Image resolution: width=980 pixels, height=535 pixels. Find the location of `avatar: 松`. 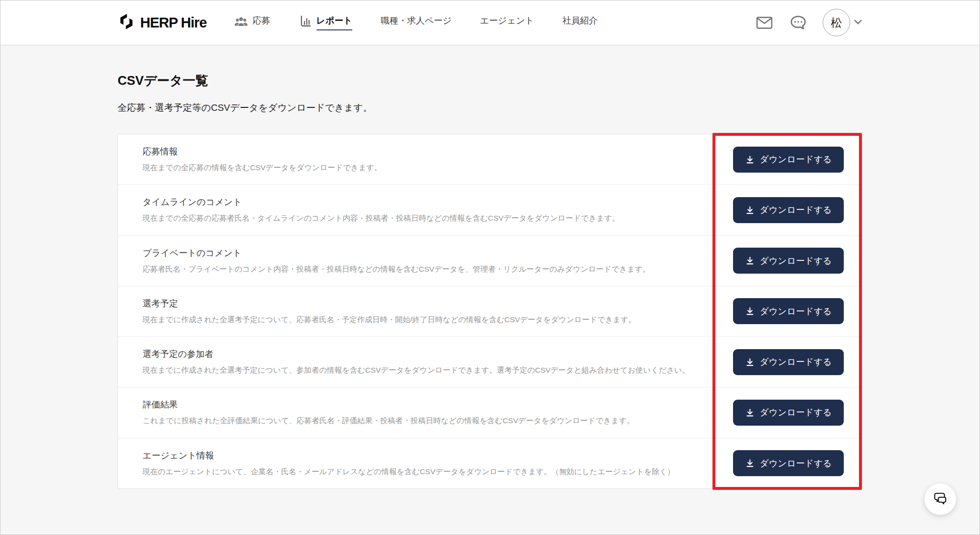

avatar: 松 is located at coordinates (836, 23).